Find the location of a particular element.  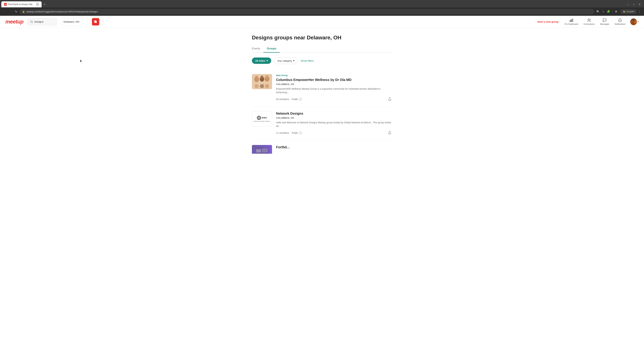

extensions-button: 🧩 is located at coordinates (608, 11).